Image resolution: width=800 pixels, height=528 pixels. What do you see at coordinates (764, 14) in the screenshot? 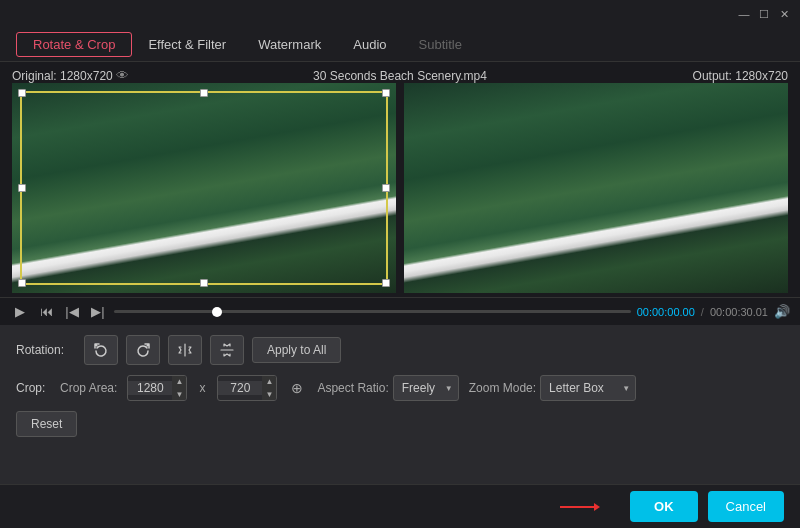
I see `maximize-button: ☐` at bounding box center [764, 14].